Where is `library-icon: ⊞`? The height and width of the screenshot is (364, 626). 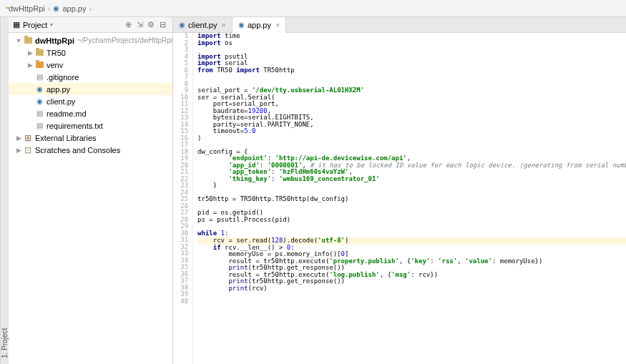 library-icon: ⊞ is located at coordinates (28, 138).